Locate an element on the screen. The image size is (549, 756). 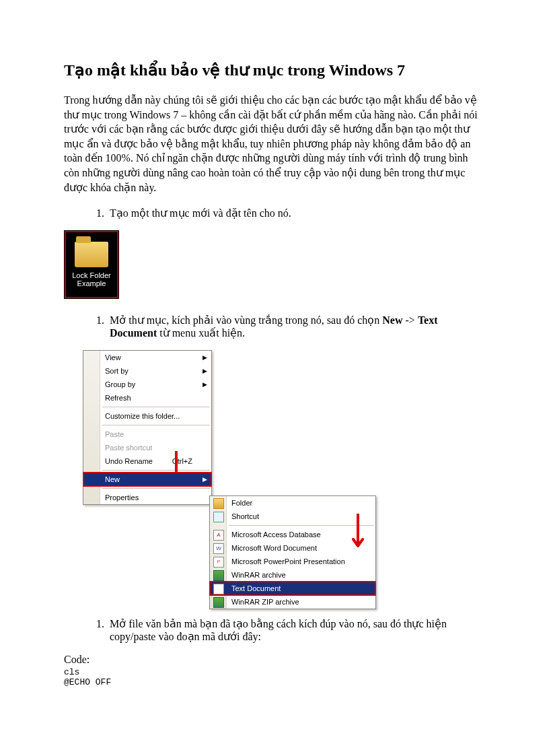
menu-item-properties: Properties is located at coordinates (147, 497).